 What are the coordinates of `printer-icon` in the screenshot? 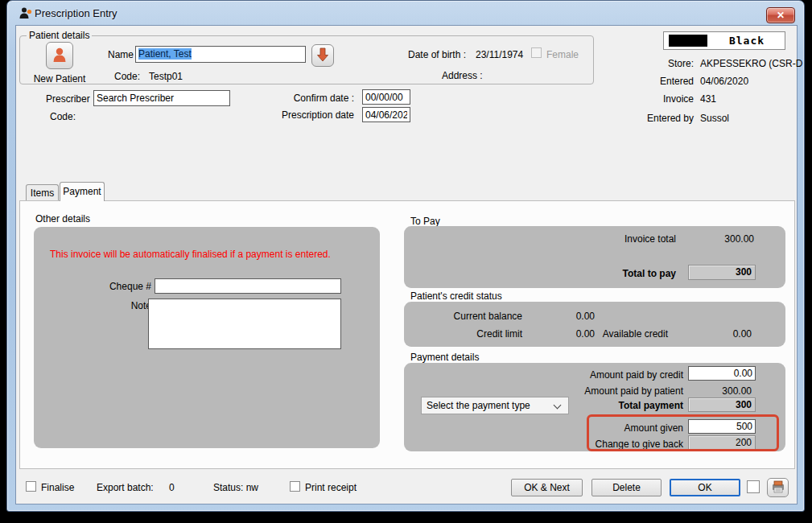 It's located at (778, 488).